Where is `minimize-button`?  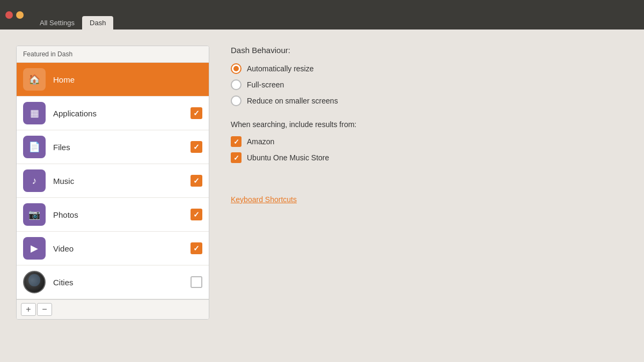
minimize-button is located at coordinates (20, 15).